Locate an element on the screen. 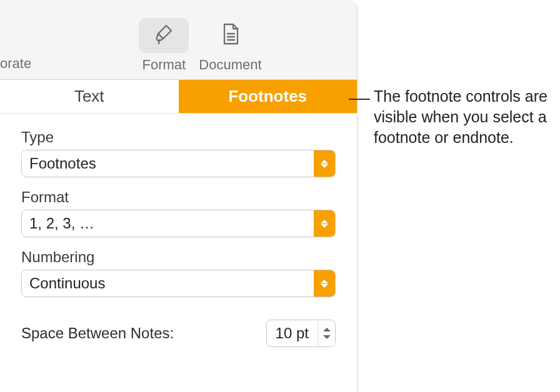  stepper-arrows-icon is located at coordinates (326, 333).